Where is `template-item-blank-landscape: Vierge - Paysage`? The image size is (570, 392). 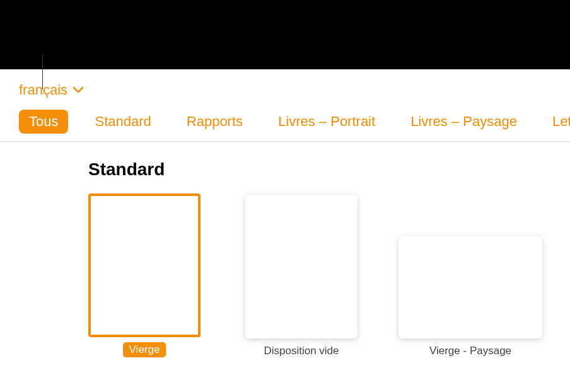 template-item-blank-landscape: Vierge - Paysage is located at coordinates (470, 297).